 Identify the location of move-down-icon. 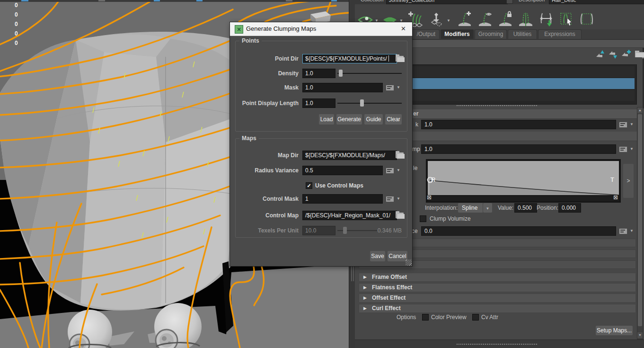
(613, 54).